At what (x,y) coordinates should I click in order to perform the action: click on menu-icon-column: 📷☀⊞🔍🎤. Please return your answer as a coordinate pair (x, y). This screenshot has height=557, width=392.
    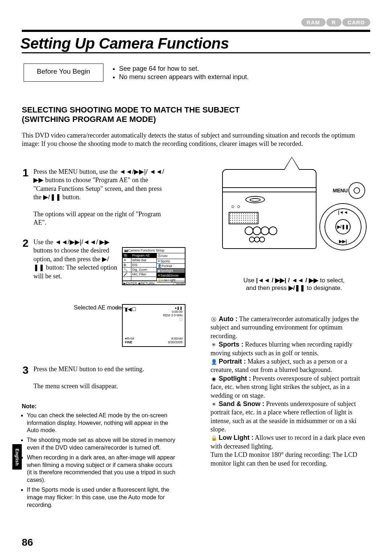
    Looking at the image, I should click on (127, 267).